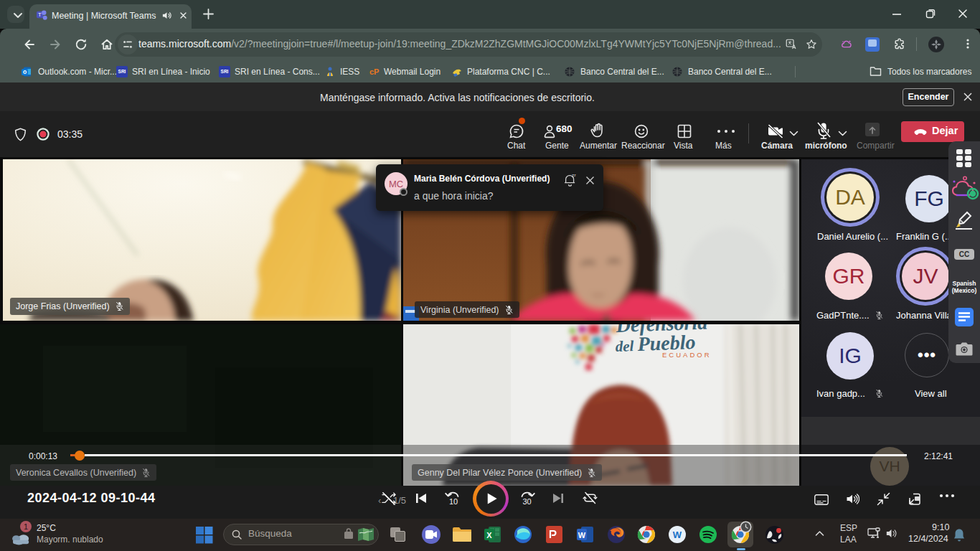  What do you see at coordinates (489, 535) in the screenshot?
I see `svg-text: X` at bounding box center [489, 535].